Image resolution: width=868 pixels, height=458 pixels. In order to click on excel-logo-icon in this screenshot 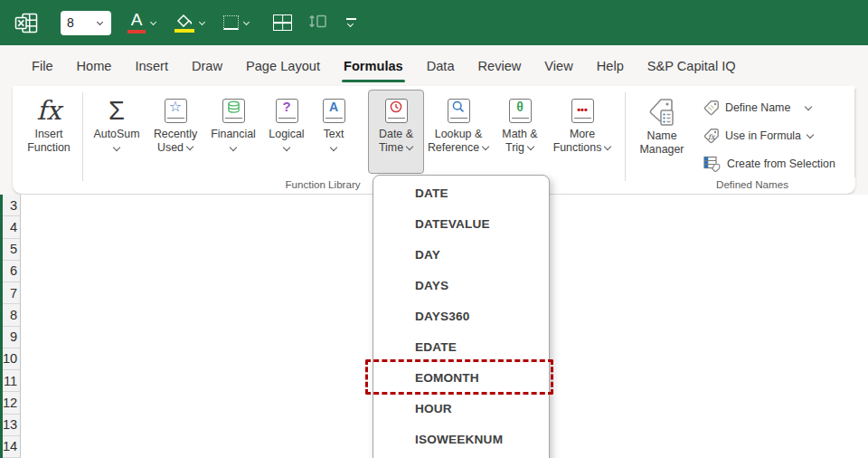, I will do `click(27, 24)`.